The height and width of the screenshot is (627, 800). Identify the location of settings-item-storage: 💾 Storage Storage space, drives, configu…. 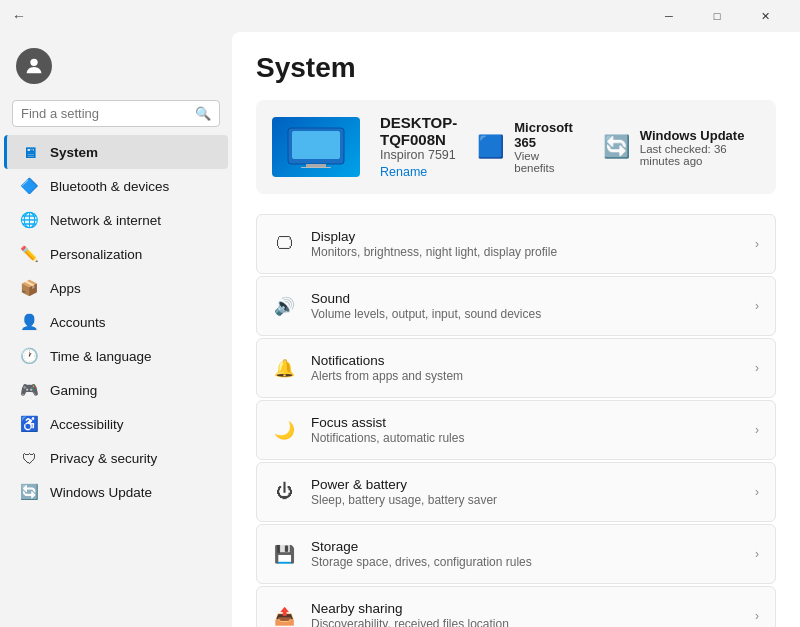
(516, 554).